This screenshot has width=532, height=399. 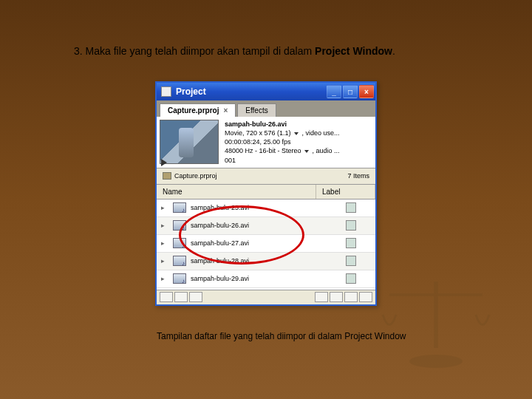 What do you see at coordinates (282, 142) in the screenshot?
I see `clip-metadata: sampah-bulu-26.avi Movie, 720 x 576 (1.1…` at bounding box center [282, 142].